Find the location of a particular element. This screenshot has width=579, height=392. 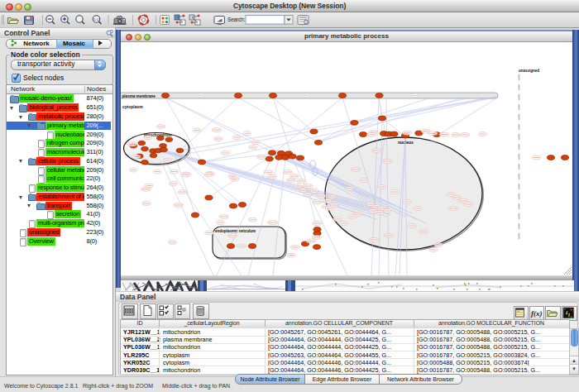

svg-text: endoplasmic reticulum is located at coordinates (235, 232).